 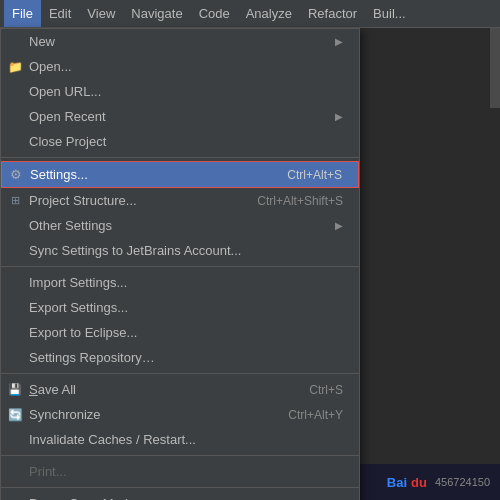 What do you see at coordinates (180, 496) in the screenshot?
I see `menu-item-power-save: Power Save Mode` at bounding box center [180, 496].